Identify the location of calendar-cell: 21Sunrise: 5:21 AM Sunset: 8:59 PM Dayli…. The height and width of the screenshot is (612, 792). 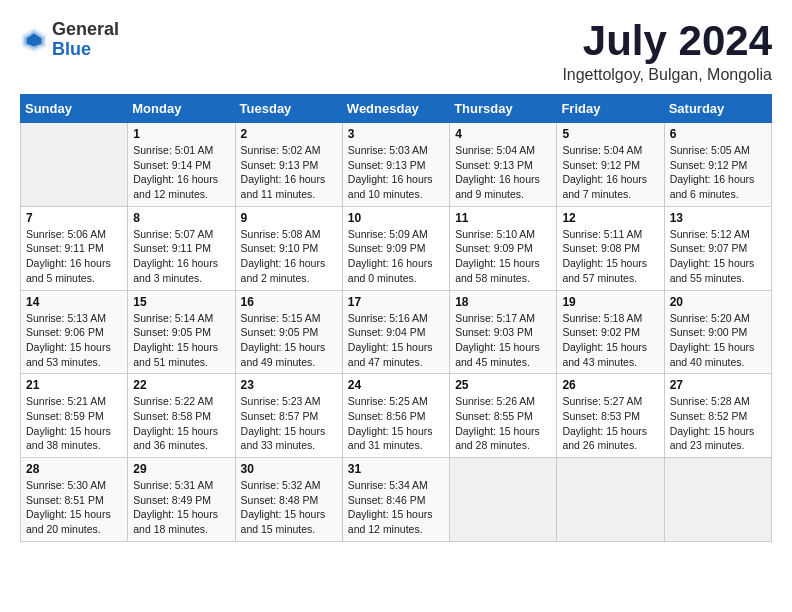
(74, 416).